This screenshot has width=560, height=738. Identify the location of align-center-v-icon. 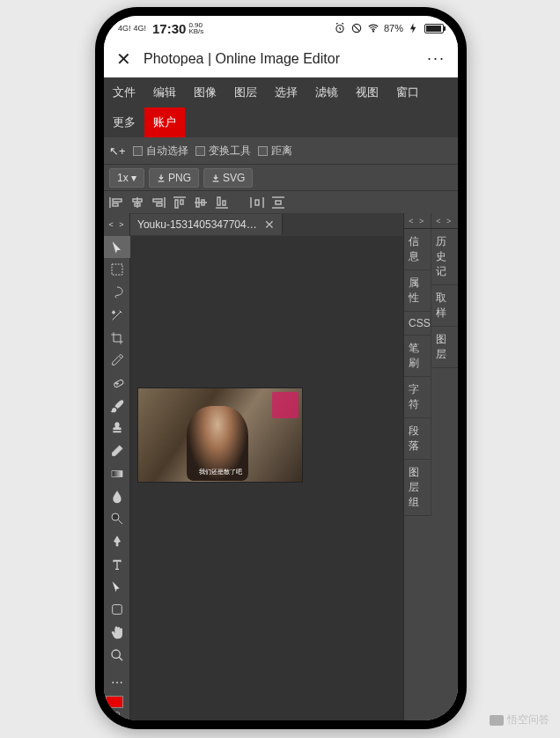
(201, 203).